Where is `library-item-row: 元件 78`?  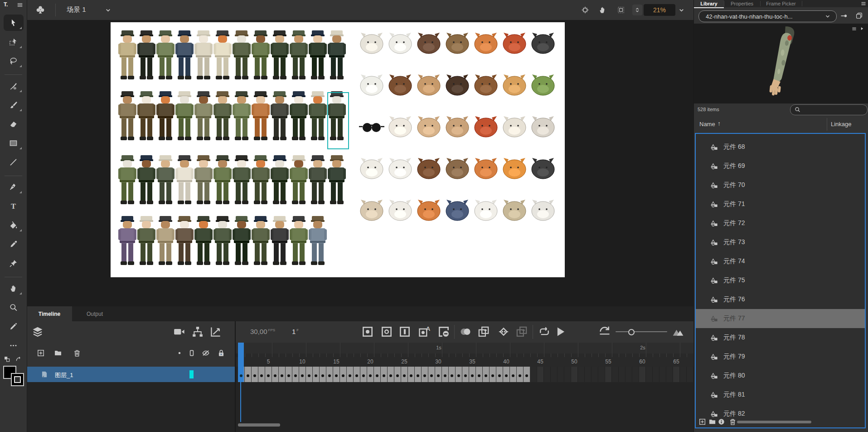 library-item-row: 元件 78 is located at coordinates (781, 338).